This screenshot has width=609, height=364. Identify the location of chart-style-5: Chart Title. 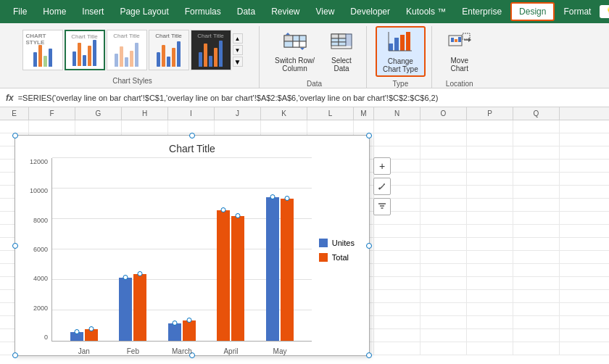
(211, 50).